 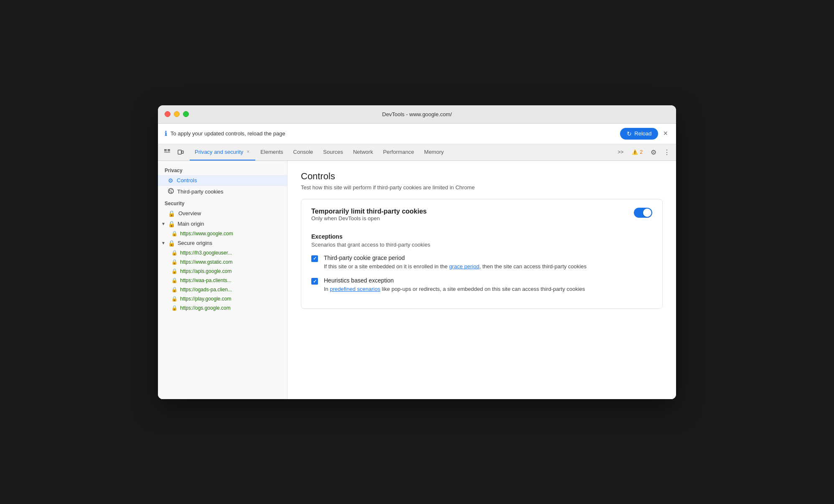 I want to click on list-item: 🔒 https://ogs.google.com, so click(x=222, y=308).